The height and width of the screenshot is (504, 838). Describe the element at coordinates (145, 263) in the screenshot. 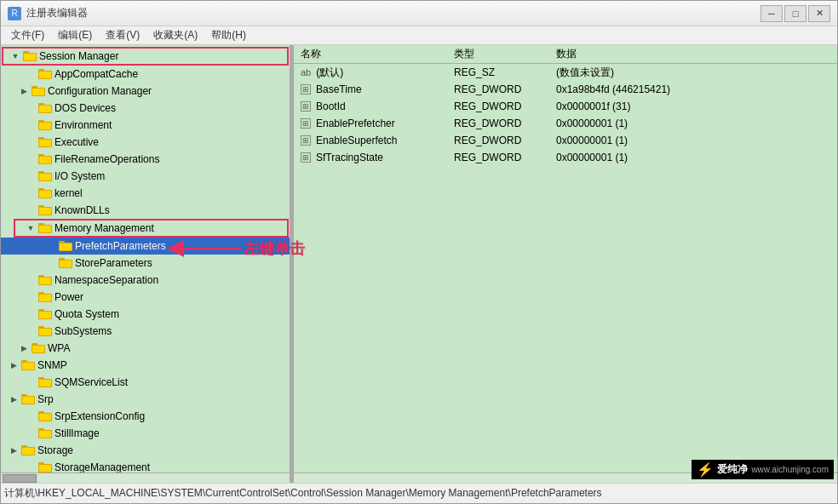

I see `tree-item-storeparams: ▶ StoreParameters` at that location.